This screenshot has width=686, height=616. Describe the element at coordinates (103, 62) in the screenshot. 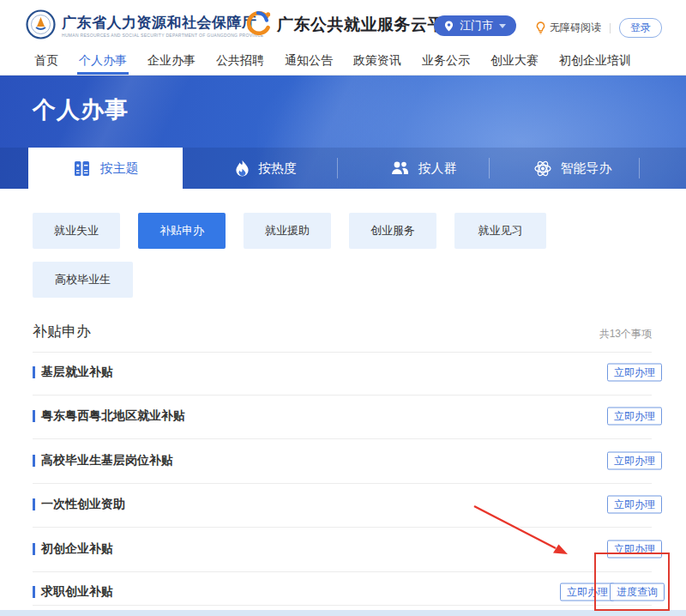

I see `nav-item-personal: 个人办事` at that location.